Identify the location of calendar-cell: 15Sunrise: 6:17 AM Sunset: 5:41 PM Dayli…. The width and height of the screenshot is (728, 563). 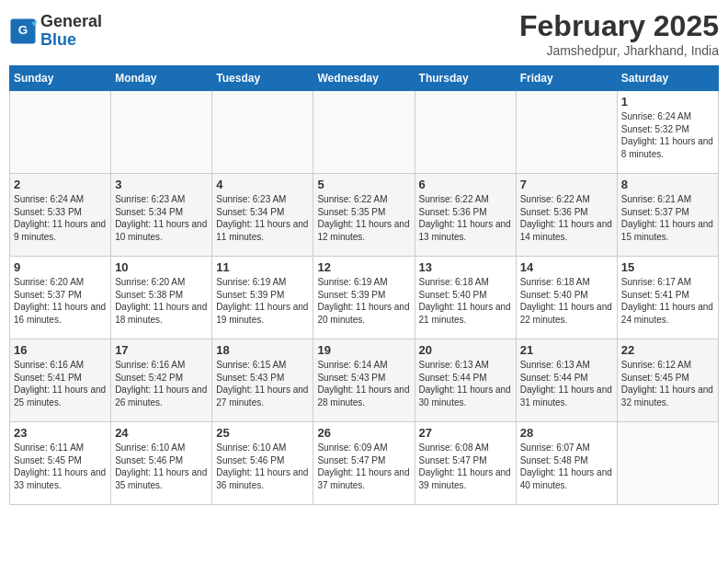
(667, 298).